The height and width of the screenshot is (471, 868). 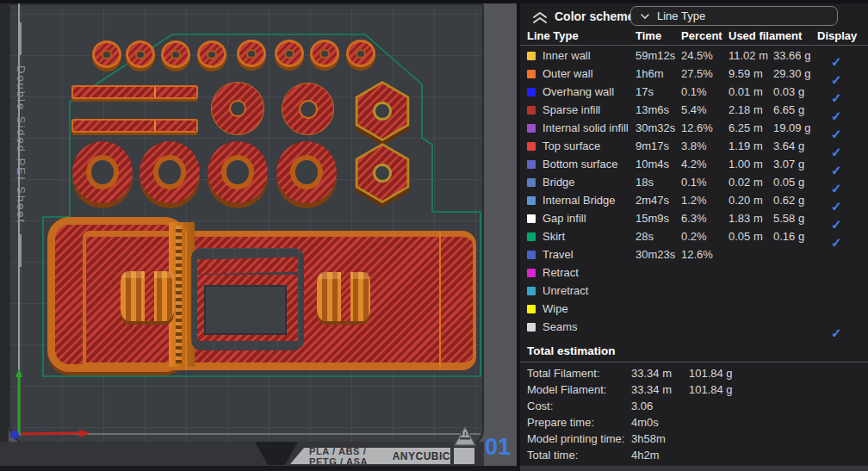 I want to click on chevron-double-up-icon, so click(x=540, y=17).